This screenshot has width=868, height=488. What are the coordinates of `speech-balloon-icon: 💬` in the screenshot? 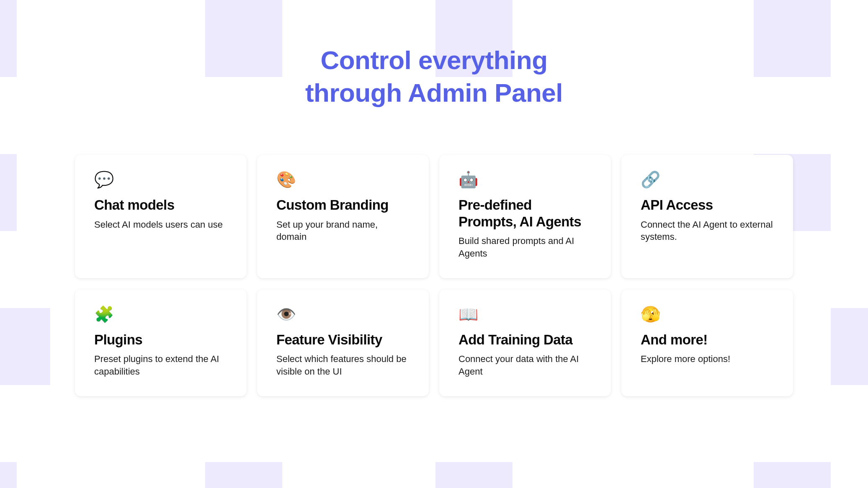 It's located at (161, 180).